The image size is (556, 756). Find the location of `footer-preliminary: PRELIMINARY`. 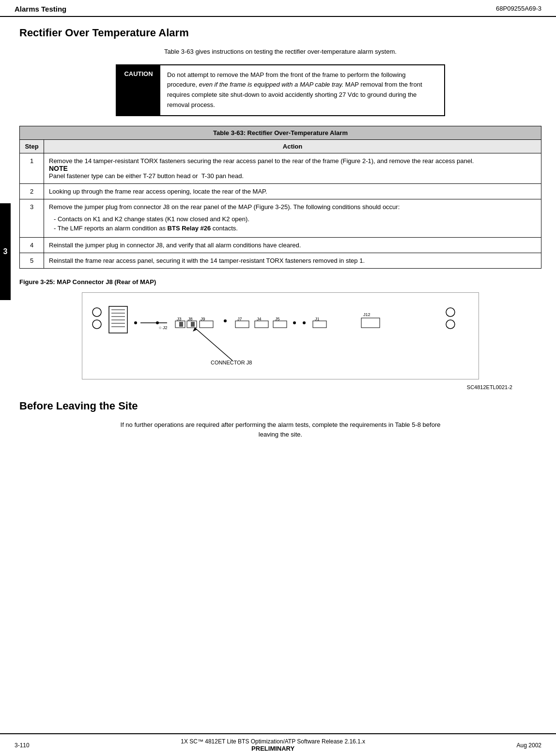

footer-preliminary: PRELIMINARY is located at coordinates (273, 748).